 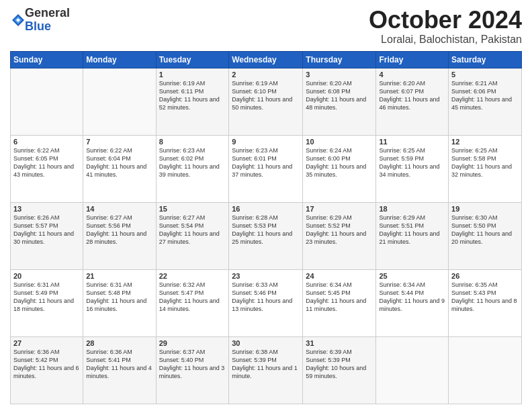 I want to click on day-info: Sunrise: 6:19 AM Sunset: 6:11 PM Dayligh…, so click(x=193, y=95).